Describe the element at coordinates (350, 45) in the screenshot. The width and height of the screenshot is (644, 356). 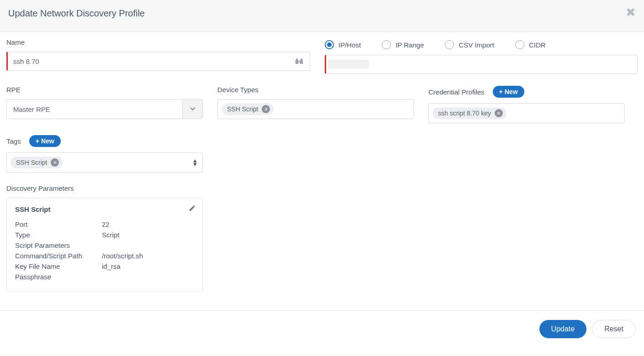
I see `radio-label: IP/Host` at that location.